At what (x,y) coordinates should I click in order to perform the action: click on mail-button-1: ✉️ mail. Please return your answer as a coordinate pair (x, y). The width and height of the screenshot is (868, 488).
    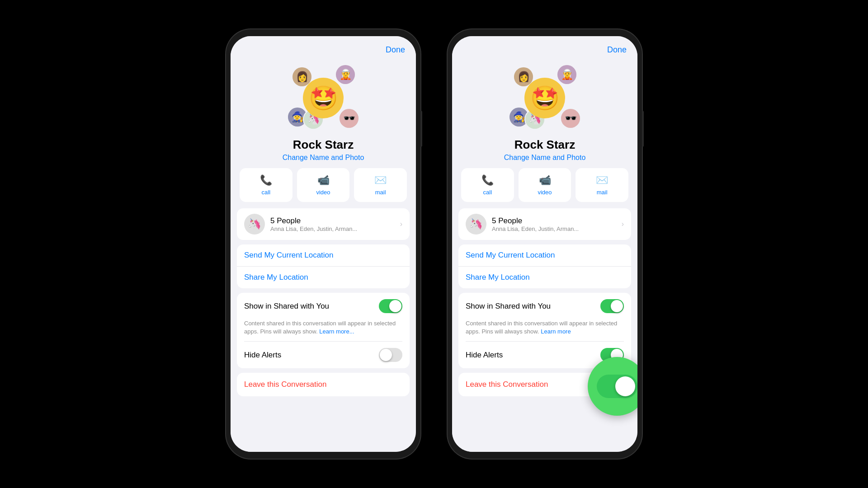
    Looking at the image, I should click on (381, 185).